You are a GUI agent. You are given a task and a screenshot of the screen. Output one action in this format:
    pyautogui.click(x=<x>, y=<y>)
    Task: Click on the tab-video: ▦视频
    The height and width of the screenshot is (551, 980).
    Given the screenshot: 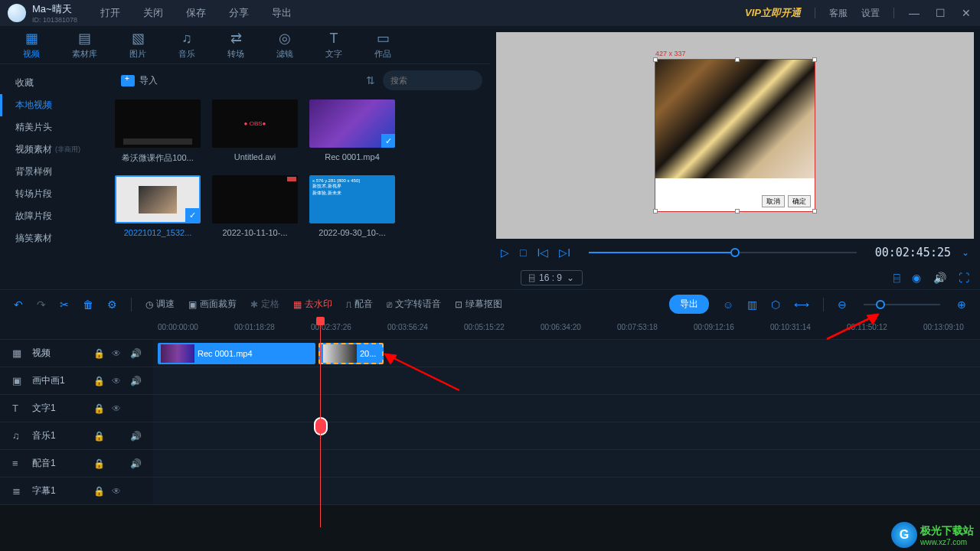 What is the action you would take?
    pyautogui.click(x=31, y=44)
    